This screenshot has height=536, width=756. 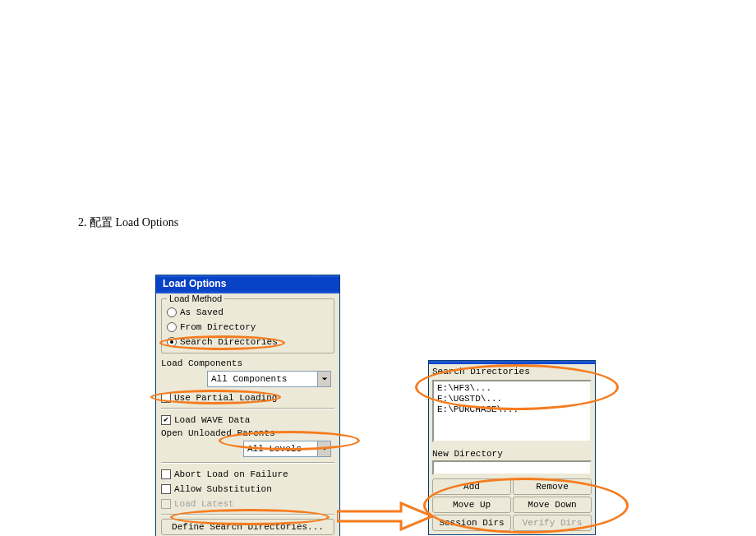 I want to click on new-directory-label: New Directory, so click(x=512, y=454).